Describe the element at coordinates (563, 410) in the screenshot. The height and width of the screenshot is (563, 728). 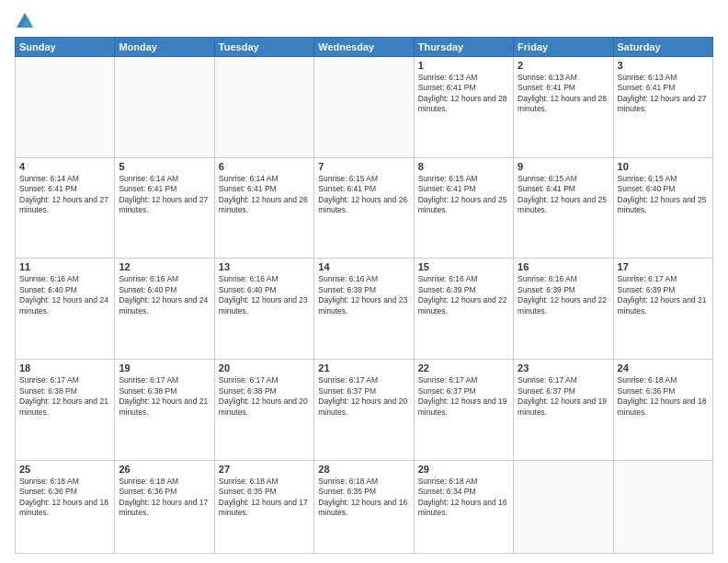
I see `calendar-cell: 23Sunrise: 6:17 AM Sunset: 6:37 PM Dayli…` at that location.